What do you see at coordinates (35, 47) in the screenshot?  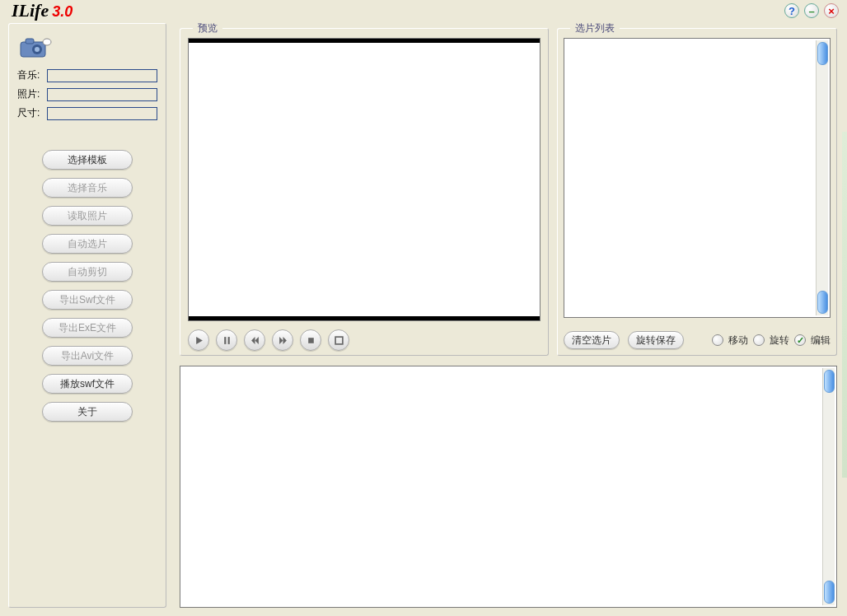 I see `camera-icon` at bounding box center [35, 47].